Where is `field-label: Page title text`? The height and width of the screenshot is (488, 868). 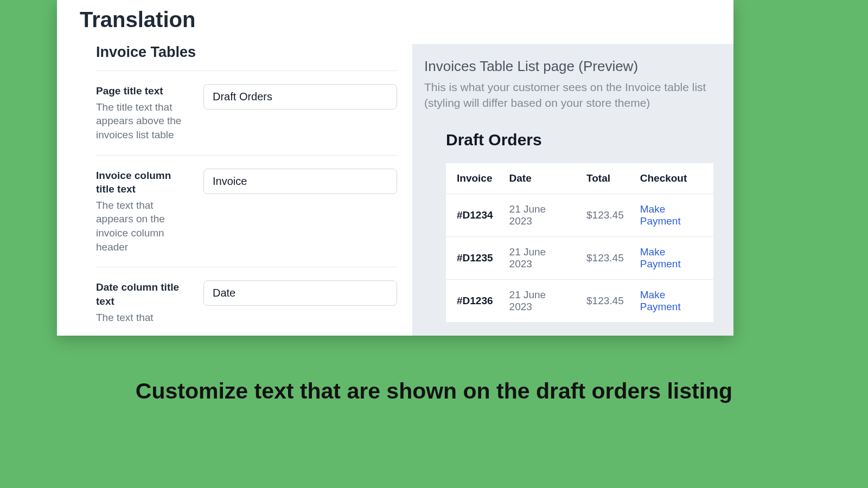
field-label: Page title text is located at coordinates (143, 91).